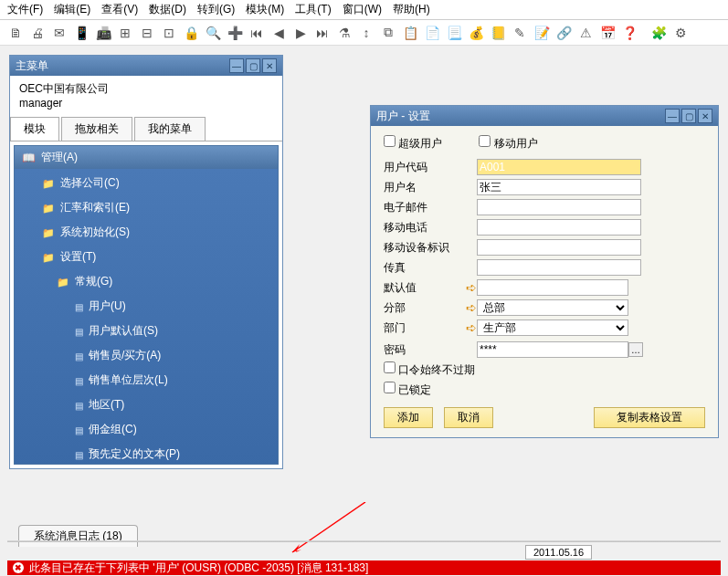 The height and width of the screenshot is (576, 728). What do you see at coordinates (542, 33) in the screenshot?
I see `tool-form-icon: 📝` at bounding box center [542, 33].